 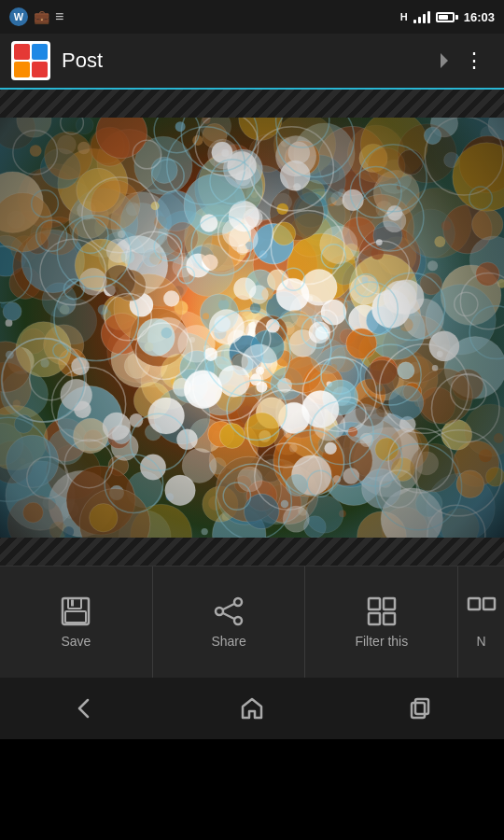 I want to click on next-button: N, so click(x=482, y=622).